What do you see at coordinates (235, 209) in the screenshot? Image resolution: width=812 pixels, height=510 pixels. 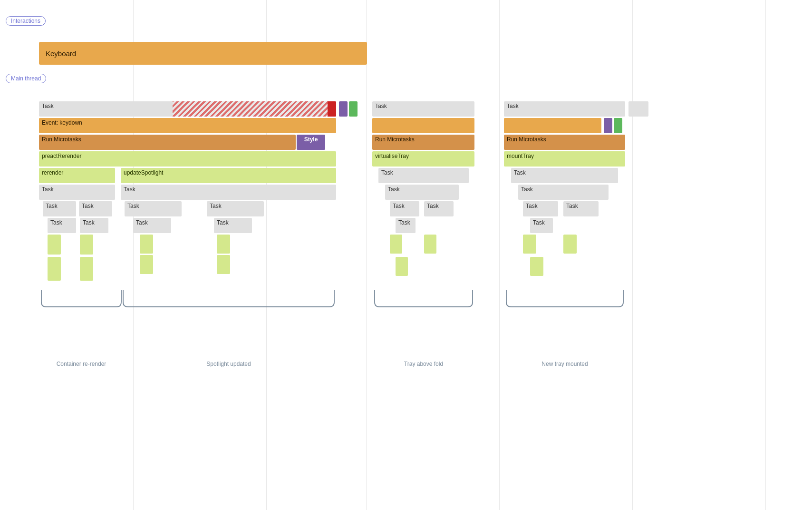 I see `task-us-2: Task` at bounding box center [235, 209].